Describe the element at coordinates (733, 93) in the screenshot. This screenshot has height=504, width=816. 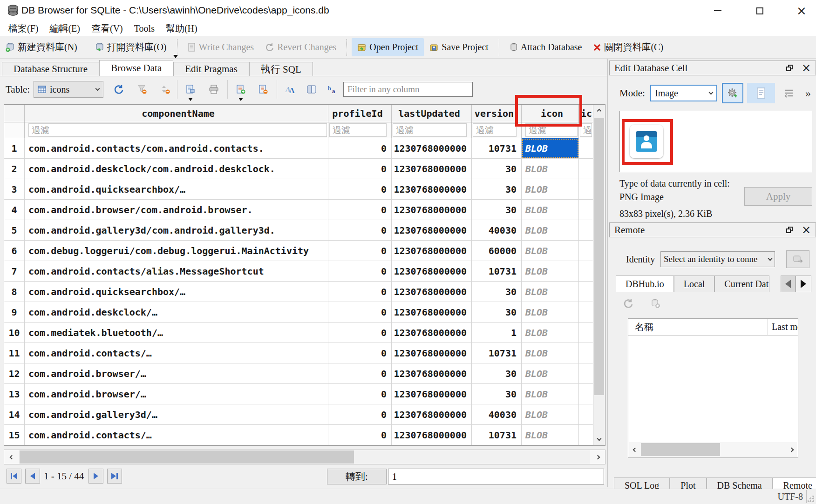
I see `import-data-button` at that location.